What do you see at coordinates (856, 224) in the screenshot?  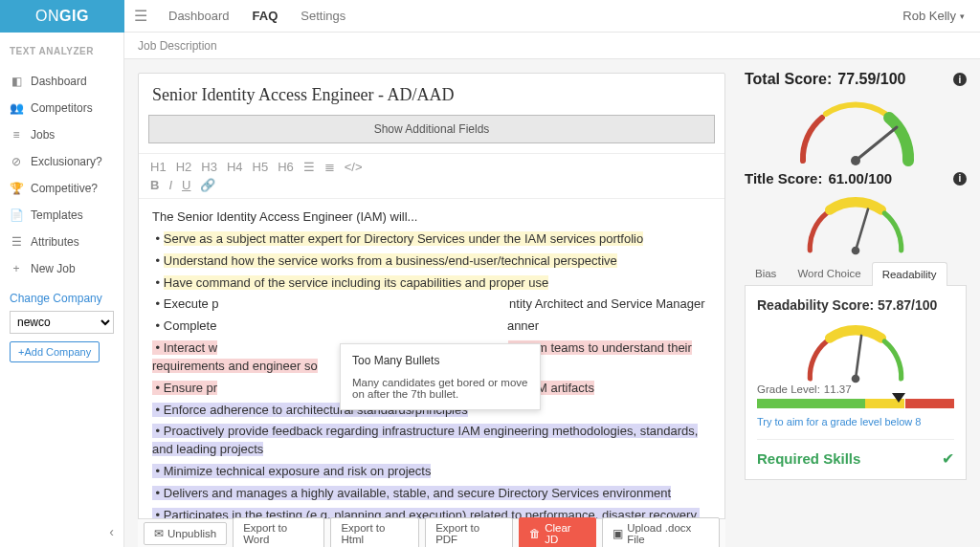 I see `title-score-gauge` at bounding box center [856, 224].